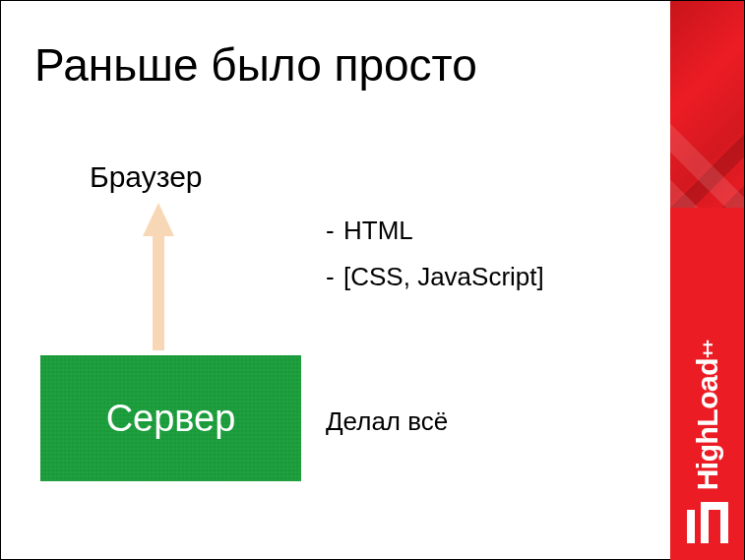  Describe the element at coordinates (708, 523) in the screenshot. I see `brand-mark-icon` at that location.